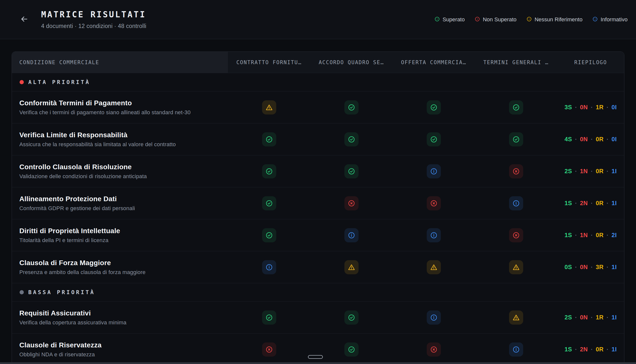  Describe the element at coordinates (318, 107) in the screenshot. I see `table-row: Conformità Termini di Pagamento Verifica…` at that location.